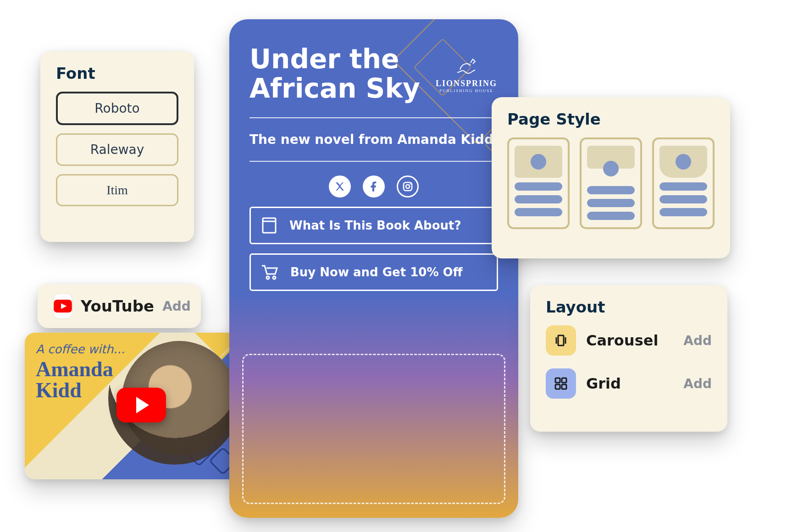  I want to click on page-style-template-c, so click(683, 183).